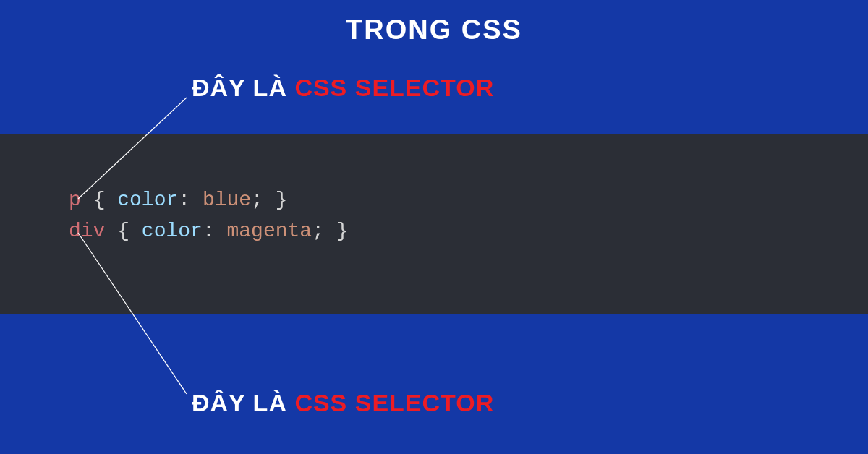 Image resolution: width=868 pixels, height=454 pixels. What do you see at coordinates (343, 88) in the screenshot?
I see `annotation-top: ĐÂY LÀ CSS SELECTOR` at bounding box center [343, 88].